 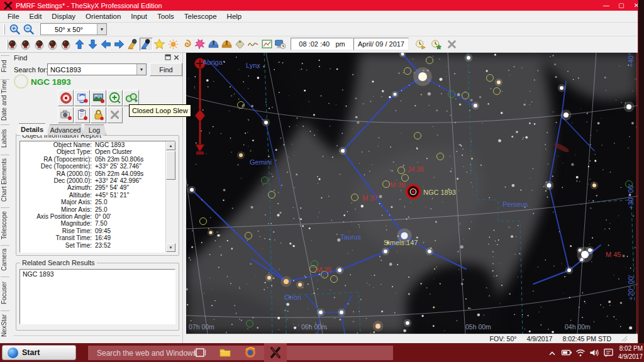 I want to click on theskyx-taskbar-icon, so click(x=275, y=353).